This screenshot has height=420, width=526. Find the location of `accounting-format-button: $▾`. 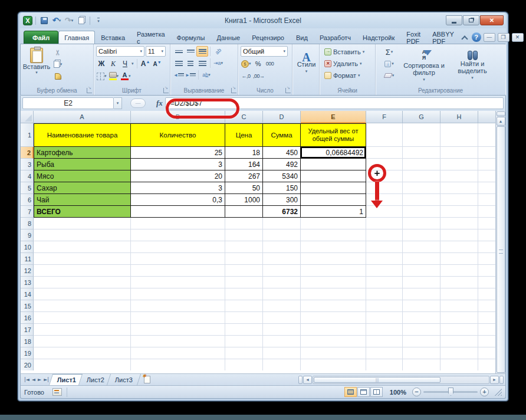

accounting-format-button: $▾ is located at coordinates (246, 64).